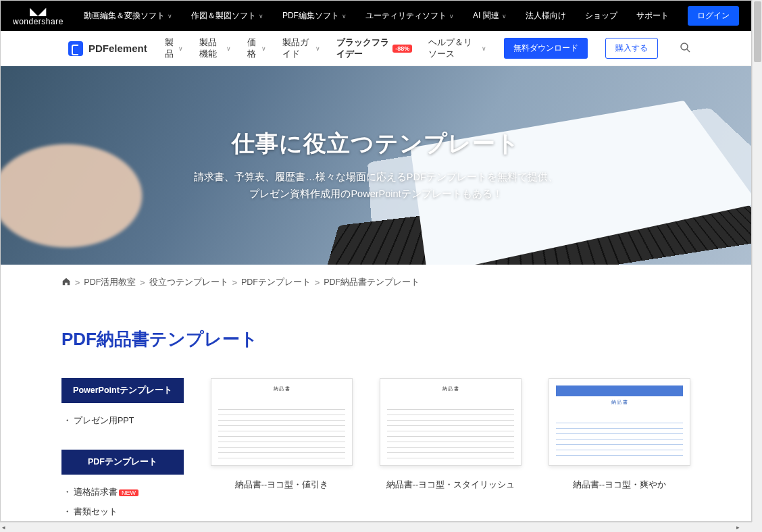 The height and width of the screenshot is (532, 762). What do you see at coordinates (653, 16) in the screenshot?
I see `topnav-support: サポート` at bounding box center [653, 16].